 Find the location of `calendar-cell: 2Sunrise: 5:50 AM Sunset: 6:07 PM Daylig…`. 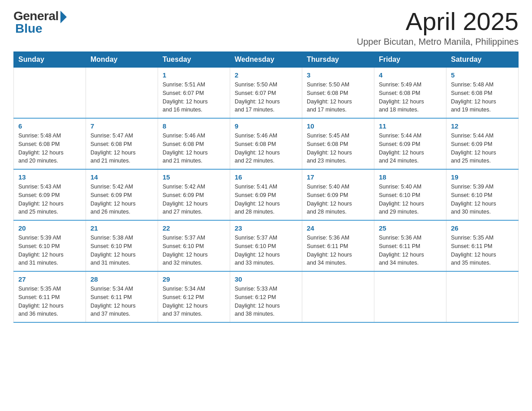

calendar-cell: 2Sunrise: 5:50 AM Sunset: 6:07 PM Daylig… is located at coordinates (266, 93).